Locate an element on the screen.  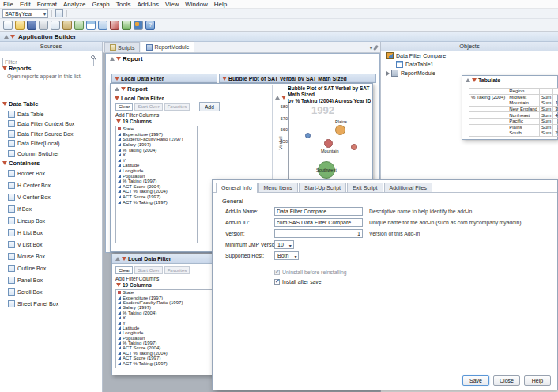
tab-general-info: General Info is located at coordinates (237, 188).